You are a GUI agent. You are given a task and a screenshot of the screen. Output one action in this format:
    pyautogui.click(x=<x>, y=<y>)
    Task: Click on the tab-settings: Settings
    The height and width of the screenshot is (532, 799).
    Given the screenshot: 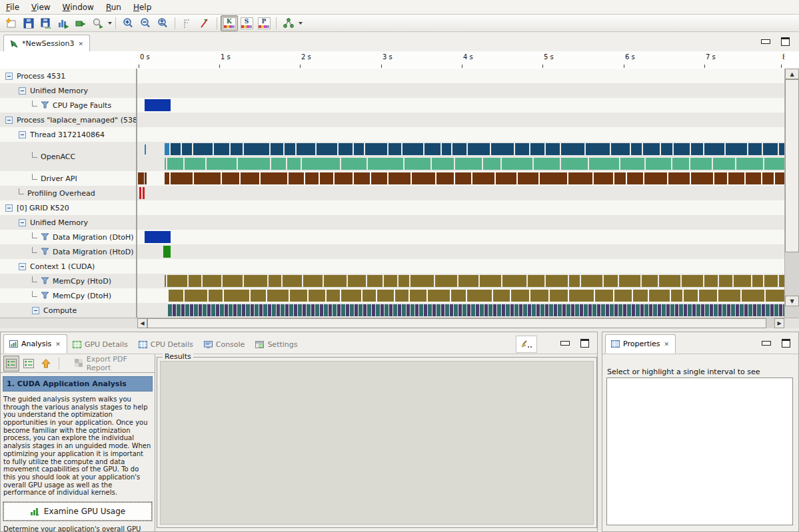 What is the action you would take?
    pyautogui.click(x=276, y=345)
    